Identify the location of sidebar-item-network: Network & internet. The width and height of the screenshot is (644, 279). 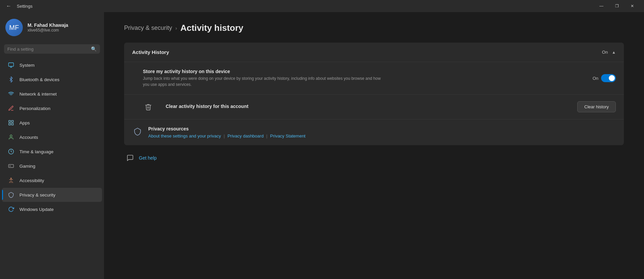
(52, 94).